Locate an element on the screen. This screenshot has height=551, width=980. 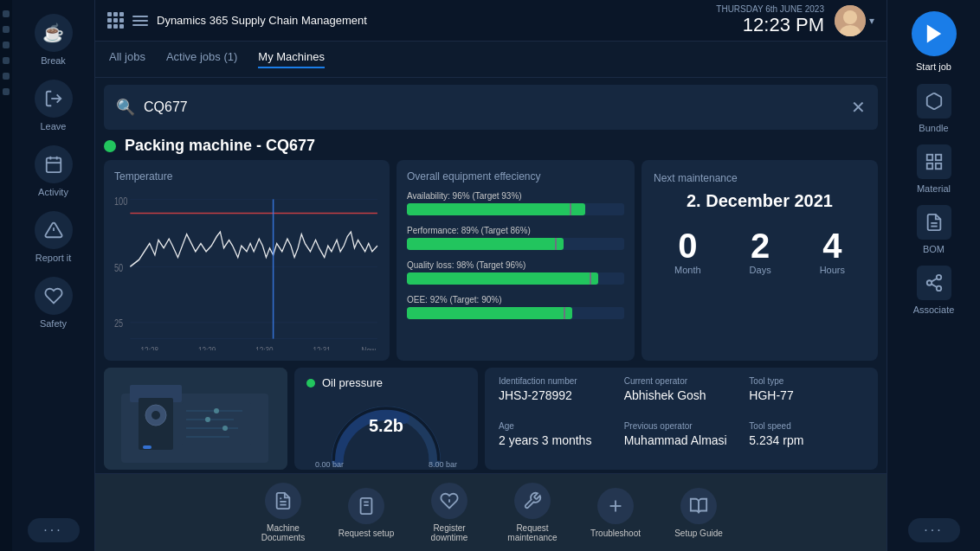
header-right: THURSDAY 6th JUNE 2023 12:23 PM ▾ is located at coordinates (795, 21).